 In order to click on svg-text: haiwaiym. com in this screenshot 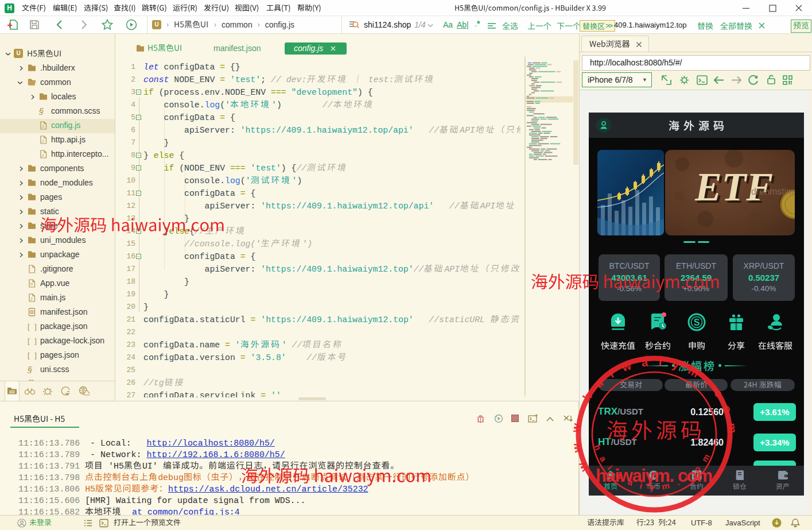, I will do `click(654, 475)`.